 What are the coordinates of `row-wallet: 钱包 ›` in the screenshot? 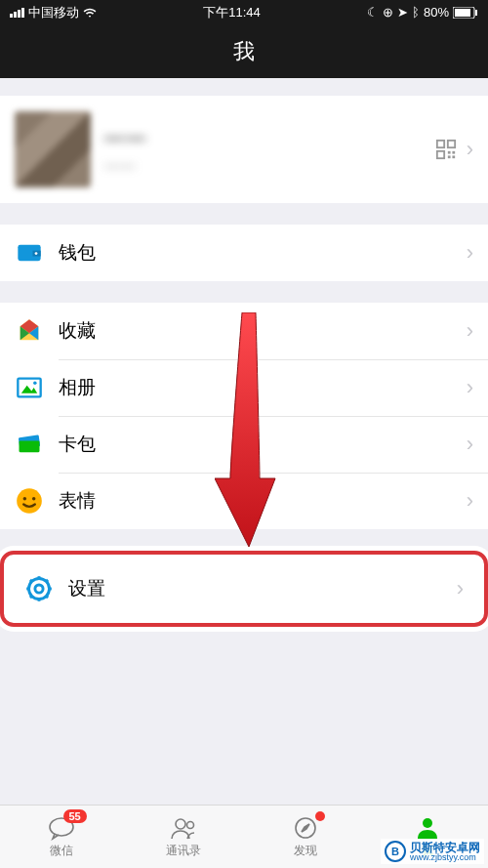 It's located at (244, 253).